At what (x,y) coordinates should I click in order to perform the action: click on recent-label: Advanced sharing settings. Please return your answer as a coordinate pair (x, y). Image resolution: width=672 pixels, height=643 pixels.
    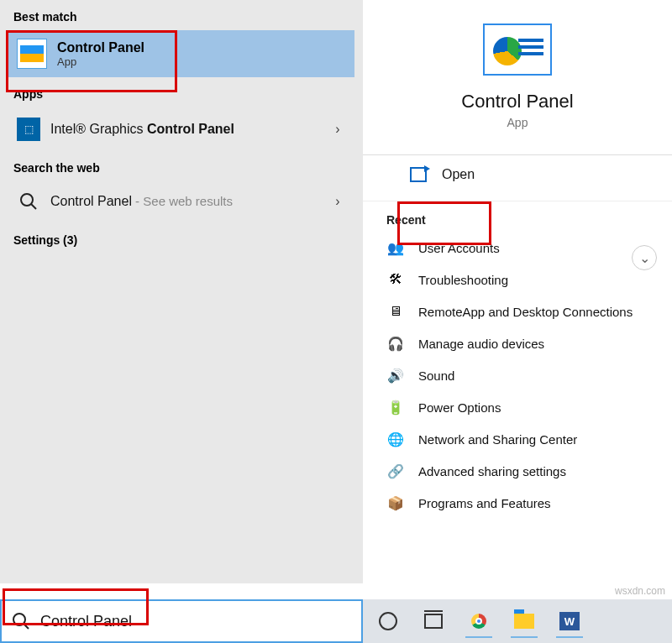
    Looking at the image, I should click on (492, 472).